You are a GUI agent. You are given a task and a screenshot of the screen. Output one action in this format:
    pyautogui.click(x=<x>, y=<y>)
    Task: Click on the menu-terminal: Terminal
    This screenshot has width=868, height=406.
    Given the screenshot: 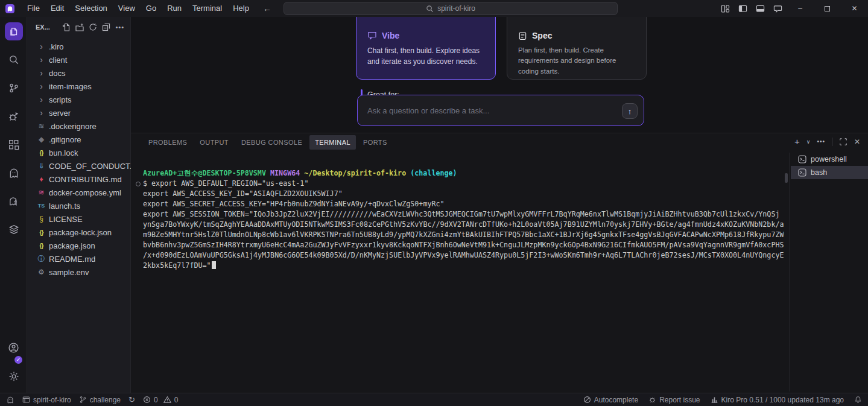 What is the action you would take?
    pyautogui.click(x=207, y=8)
    